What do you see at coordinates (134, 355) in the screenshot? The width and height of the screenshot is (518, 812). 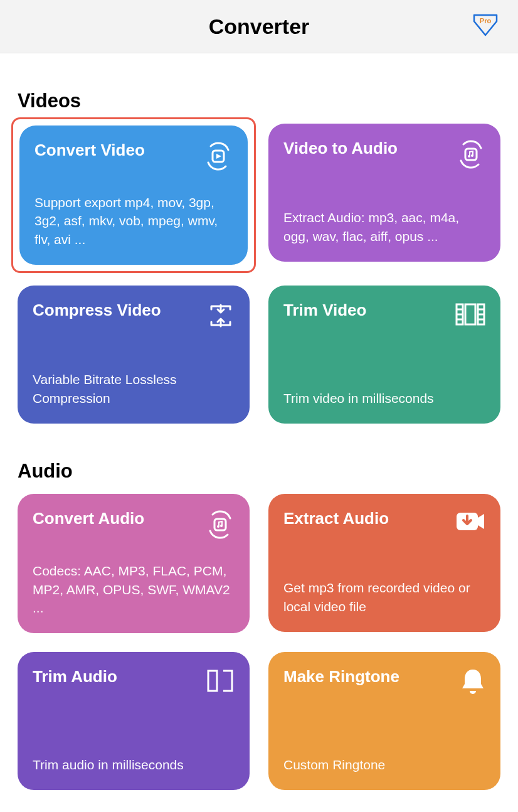 I see `card-compress-video: Compress Video Variable Bitrate Lossless…` at bounding box center [134, 355].